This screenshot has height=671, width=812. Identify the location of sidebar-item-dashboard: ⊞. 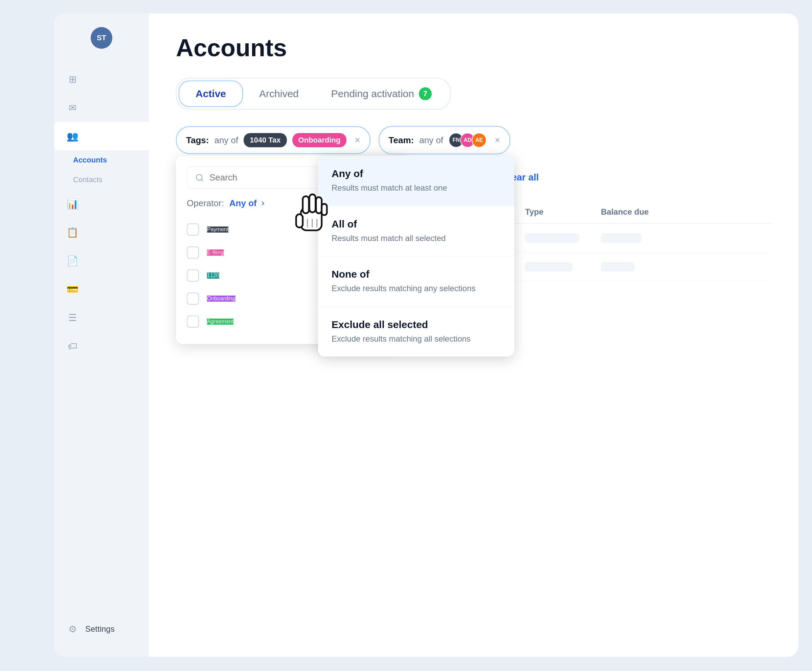
(101, 79).